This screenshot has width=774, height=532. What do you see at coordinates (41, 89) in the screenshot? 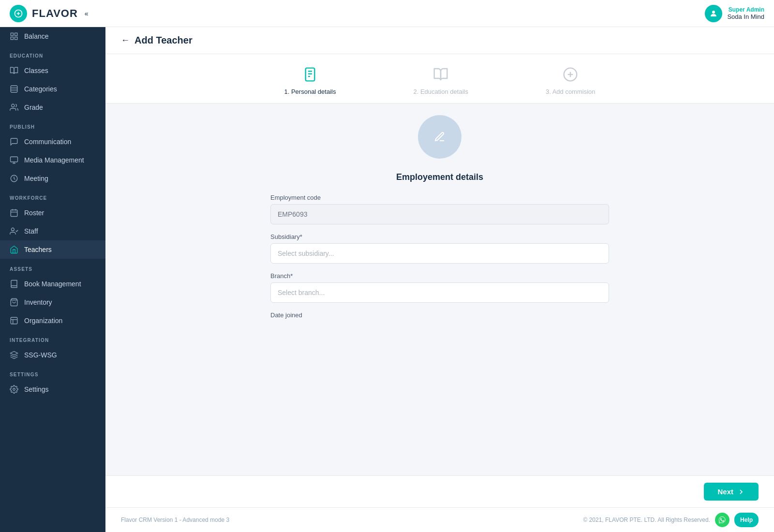
I see `sidebar-label-categories: Categories` at bounding box center [41, 89].